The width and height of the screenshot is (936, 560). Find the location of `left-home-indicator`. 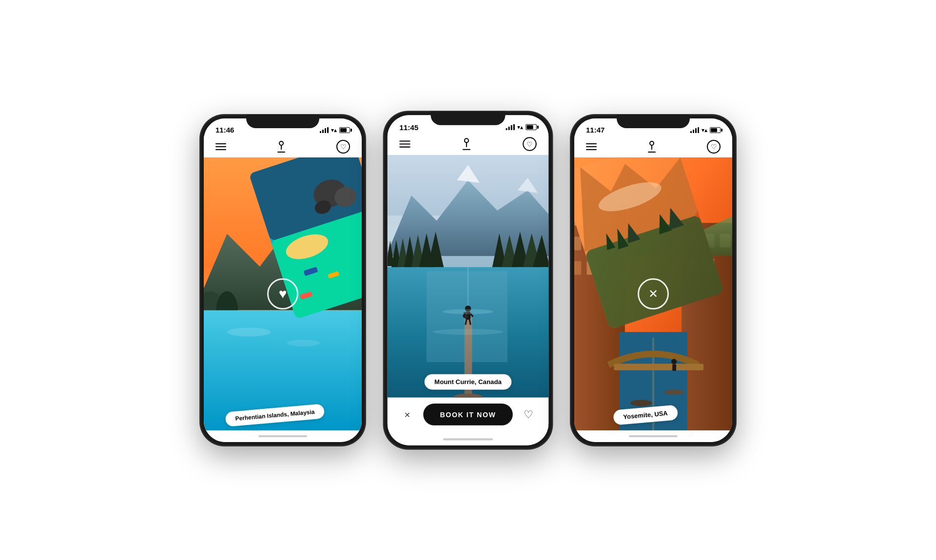

left-home-indicator is located at coordinates (283, 436).